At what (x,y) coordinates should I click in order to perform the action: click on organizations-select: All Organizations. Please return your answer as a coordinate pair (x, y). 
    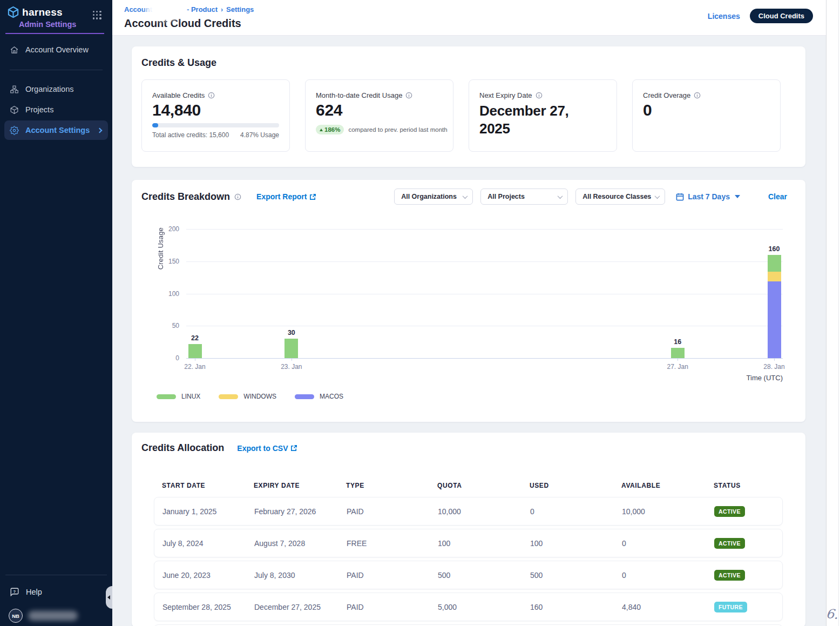
    Looking at the image, I should click on (433, 197).